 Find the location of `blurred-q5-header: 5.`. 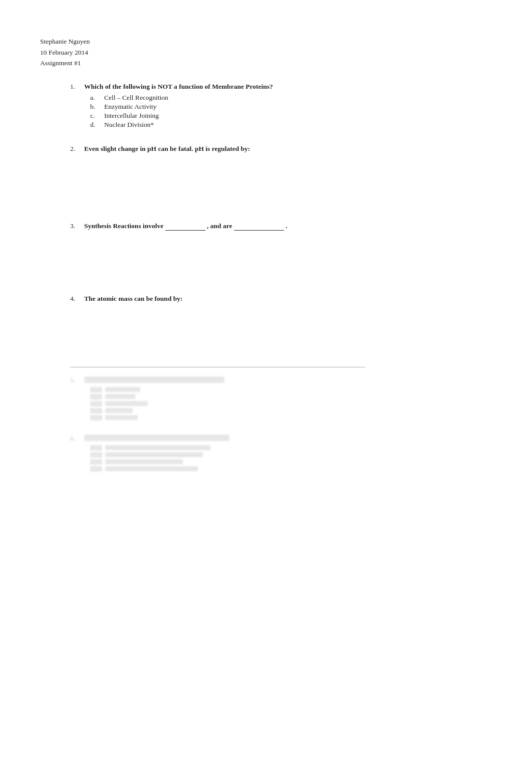

blurred-q5-header: 5. is located at coordinates (281, 380).